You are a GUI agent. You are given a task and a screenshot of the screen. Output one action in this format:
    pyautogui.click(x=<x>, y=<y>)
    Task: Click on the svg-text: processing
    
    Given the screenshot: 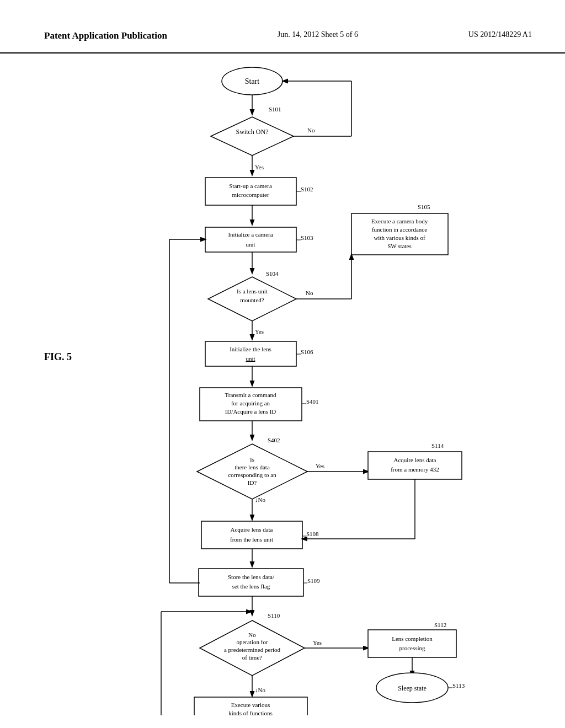 What is the action you would take?
    pyautogui.click(x=412, y=648)
    